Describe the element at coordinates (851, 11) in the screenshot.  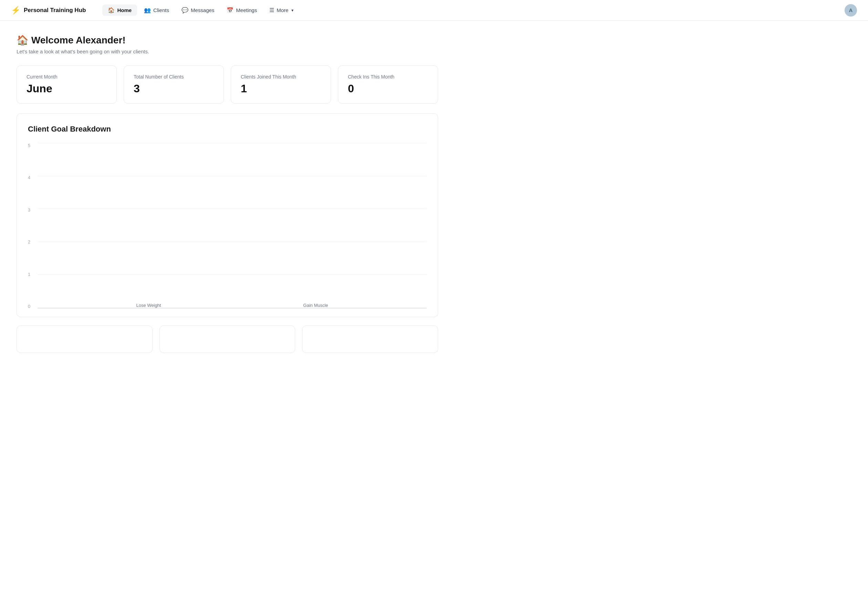
I see `avatar: A` at that location.